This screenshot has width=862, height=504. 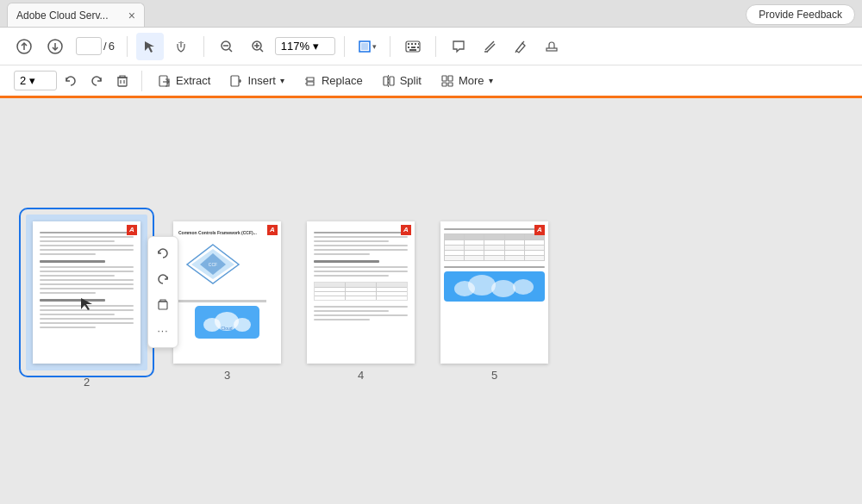 I want to click on page-thumb-container-2: A, so click(x=86, y=293).